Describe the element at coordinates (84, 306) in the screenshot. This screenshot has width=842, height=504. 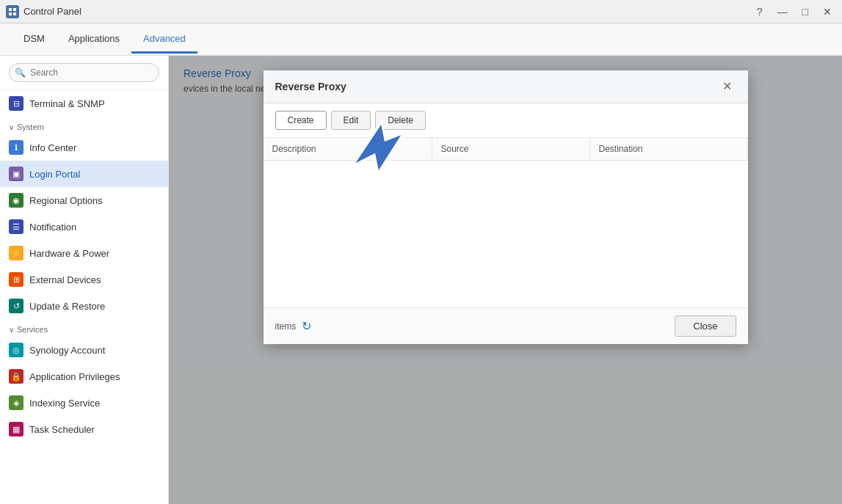
I see `sidebar-item-update-restore: ↺ Update & Restore` at that location.